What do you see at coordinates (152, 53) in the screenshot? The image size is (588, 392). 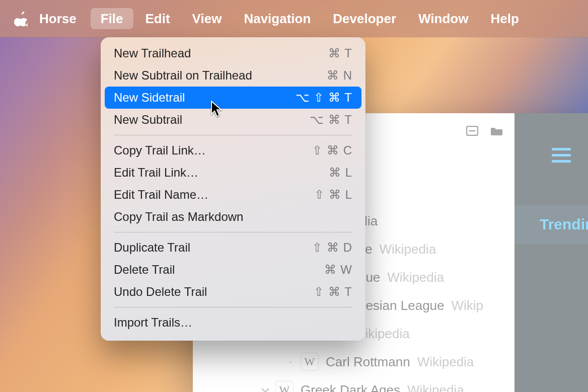 I see `menu-item-label: New Trailhead` at bounding box center [152, 53].